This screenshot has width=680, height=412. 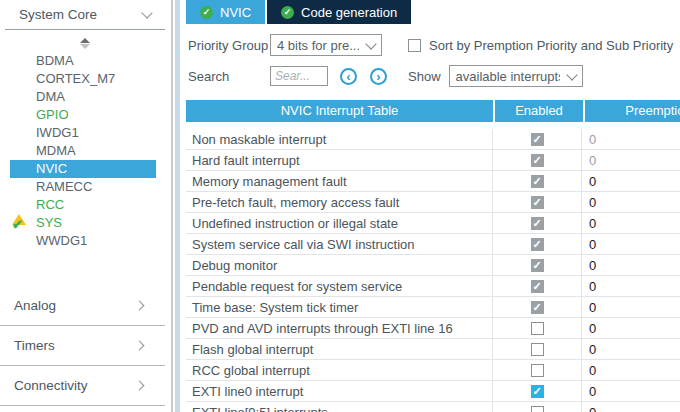 I want to click on check-icon: ✔, so click(x=18, y=224).